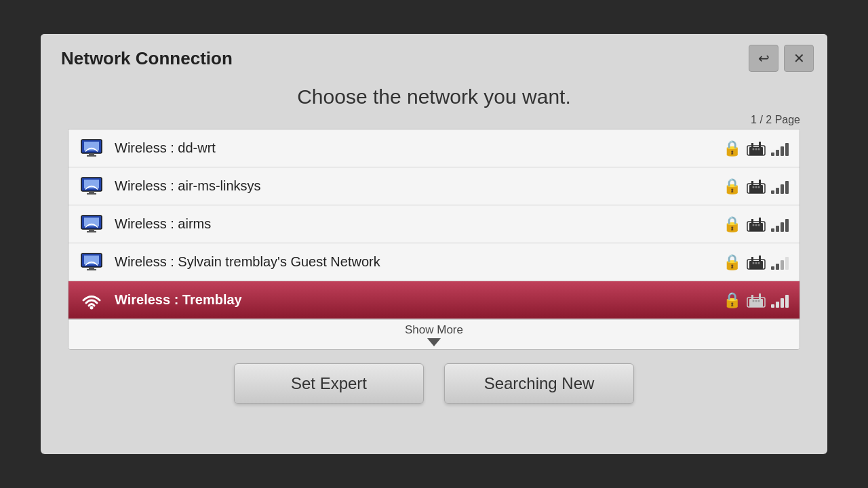 This screenshot has height=488, width=868. Describe the element at coordinates (434, 334) in the screenshot. I see `show-more-button: Show More` at that location.